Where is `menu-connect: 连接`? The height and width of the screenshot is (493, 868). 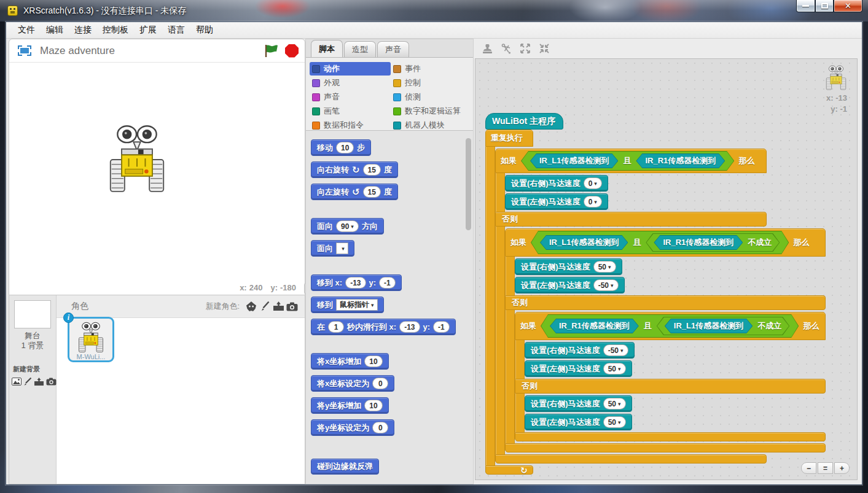 menu-connect: 连接 is located at coordinates (83, 30).